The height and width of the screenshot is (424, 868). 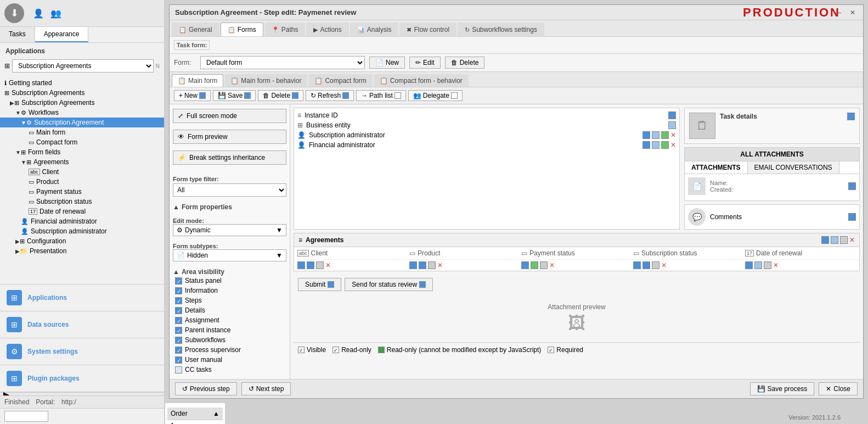 I want to click on ps-ctrl1, so click(x=525, y=265).